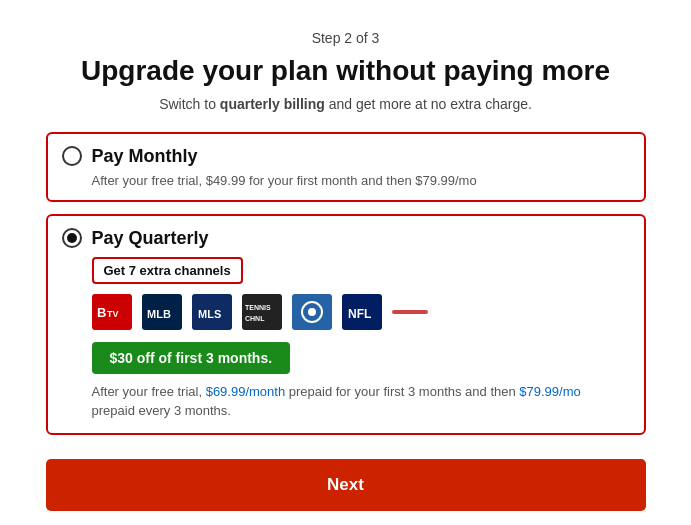 This screenshot has height=525, width=691. I want to click on radio-quarterly, so click(72, 238).